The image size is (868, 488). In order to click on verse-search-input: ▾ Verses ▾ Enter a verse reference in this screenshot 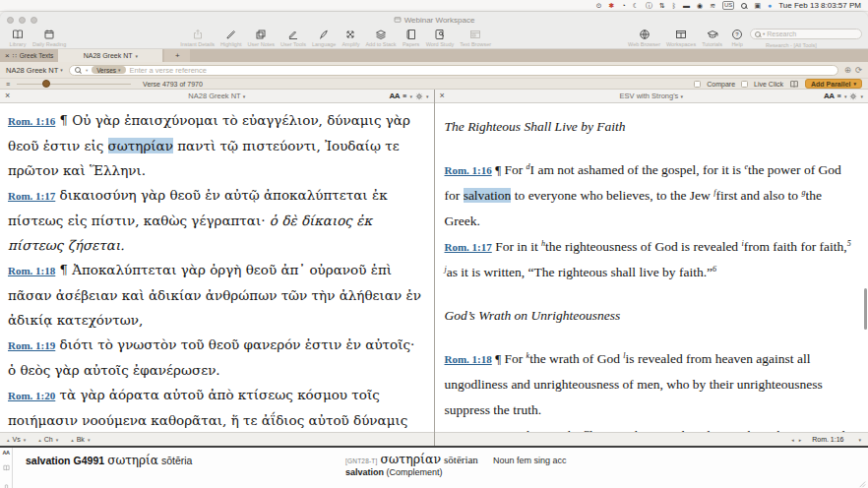, I will do `click(454, 71)`.